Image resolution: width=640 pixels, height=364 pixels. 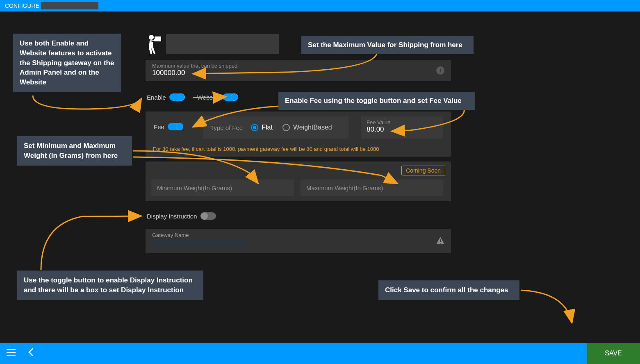 What do you see at coordinates (208, 98) in the screenshot?
I see `website-label: Website` at bounding box center [208, 98].